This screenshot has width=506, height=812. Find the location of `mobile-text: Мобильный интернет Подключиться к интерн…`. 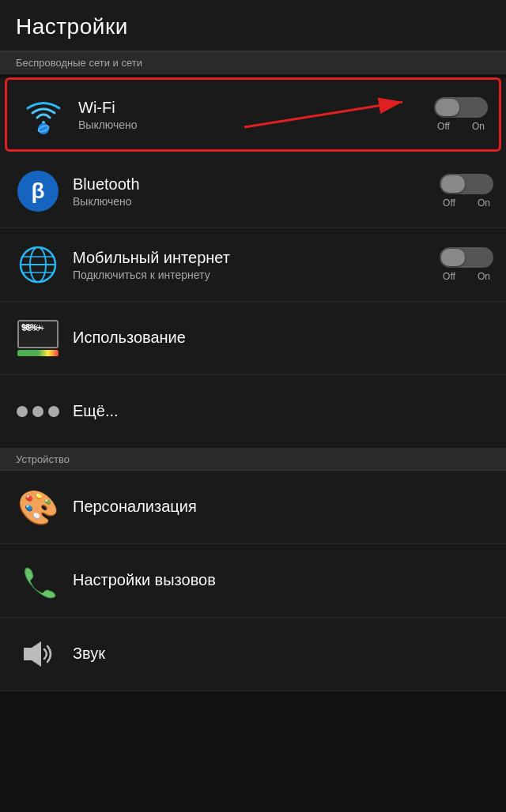

mobile-text: Мобильный интернет Подключиться к интерн… is located at coordinates (253, 265).